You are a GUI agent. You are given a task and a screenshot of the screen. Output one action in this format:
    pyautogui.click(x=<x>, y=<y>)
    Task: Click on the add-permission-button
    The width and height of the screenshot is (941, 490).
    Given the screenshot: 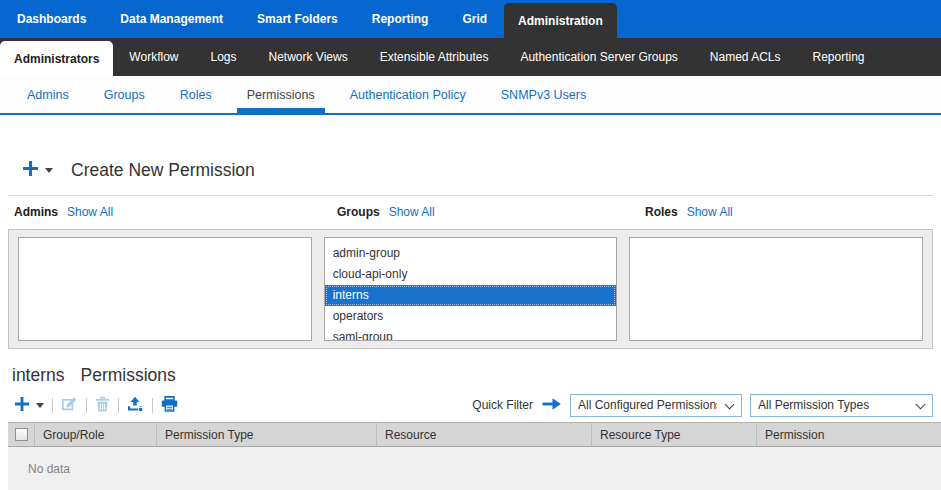 What is the action you would take?
    pyautogui.click(x=29, y=406)
    